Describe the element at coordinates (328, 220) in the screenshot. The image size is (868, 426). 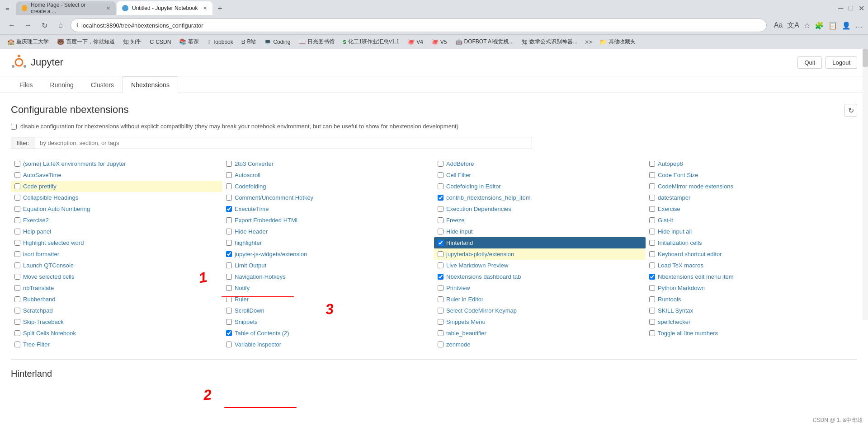
I see `ext-exporthtml: Export Embedded HTML` at that location.